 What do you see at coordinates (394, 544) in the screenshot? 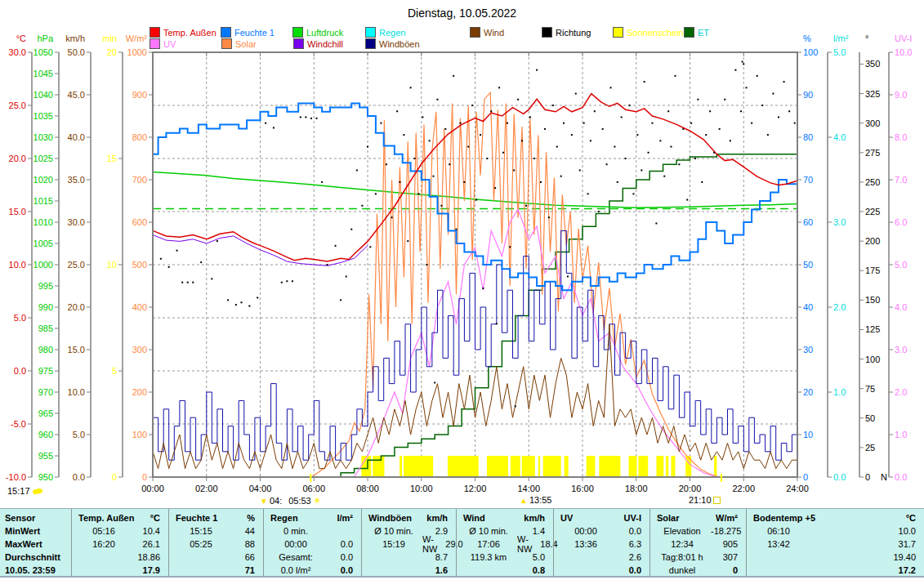
I see `cell-time: 15:19` at bounding box center [394, 544].